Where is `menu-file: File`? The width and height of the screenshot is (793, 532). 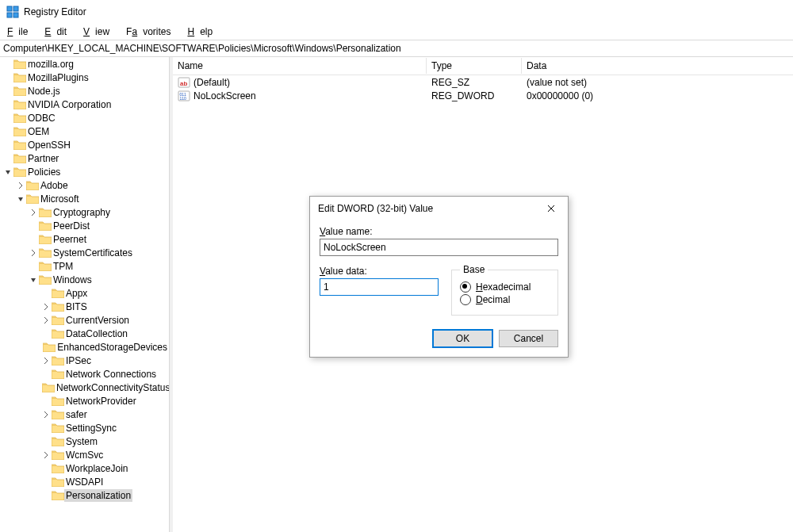 menu-file: File is located at coordinates (21, 32).